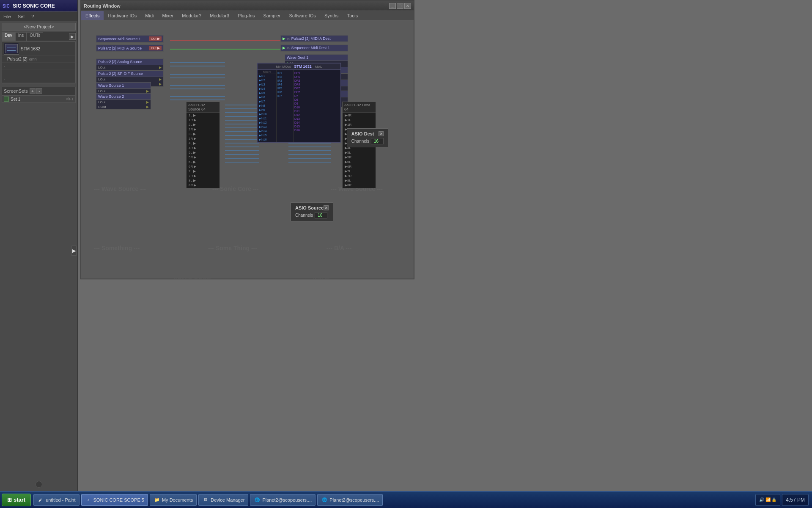  Describe the element at coordinates (74, 251) in the screenshot. I see `panel-scroll-arrow: ▶` at that location.